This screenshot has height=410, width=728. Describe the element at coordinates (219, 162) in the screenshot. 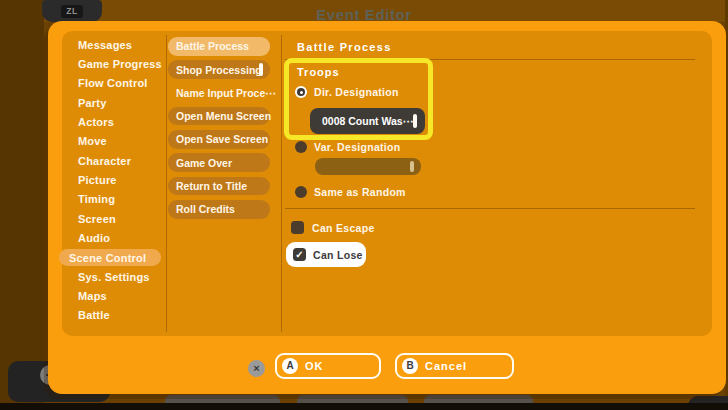

I see `command-game-over: Game Over` at that location.